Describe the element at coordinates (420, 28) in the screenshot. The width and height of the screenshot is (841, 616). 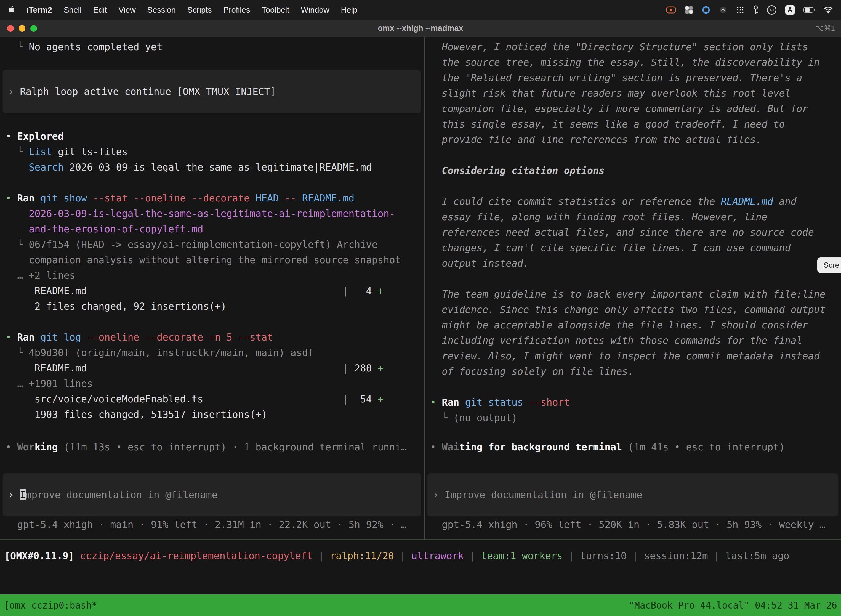
I see `window-titlebar: omx --xhigh --madmax ⌥⌘1` at that location.